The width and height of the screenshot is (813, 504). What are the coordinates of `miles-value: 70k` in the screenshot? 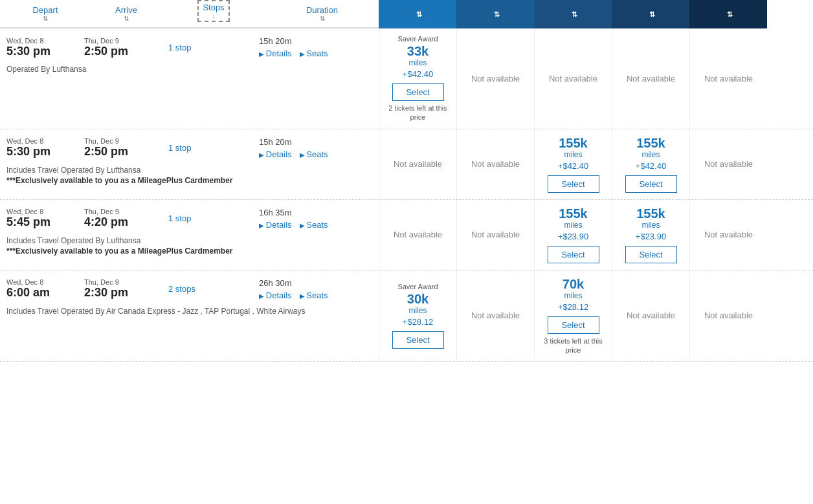 It's located at (574, 284).